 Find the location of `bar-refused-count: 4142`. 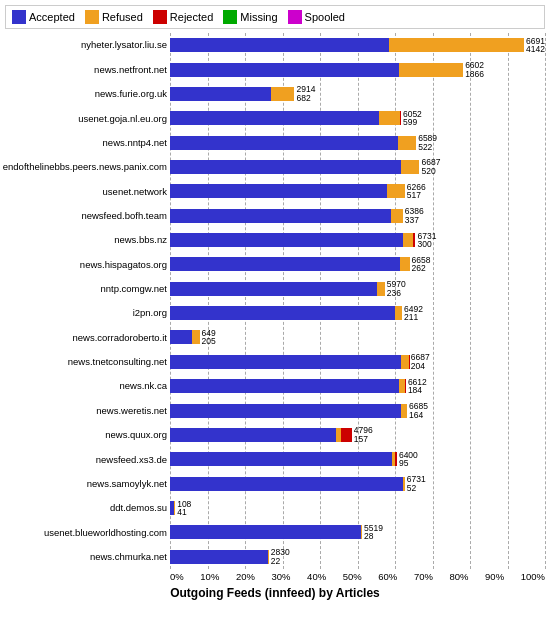

bar-refused-count: 4142 is located at coordinates (536, 50).